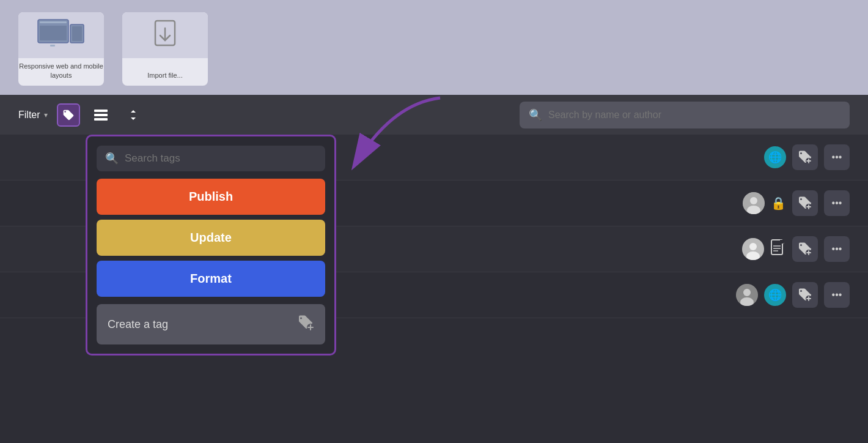  Describe the element at coordinates (101, 115) in the screenshot. I see `list-view-button` at that location.